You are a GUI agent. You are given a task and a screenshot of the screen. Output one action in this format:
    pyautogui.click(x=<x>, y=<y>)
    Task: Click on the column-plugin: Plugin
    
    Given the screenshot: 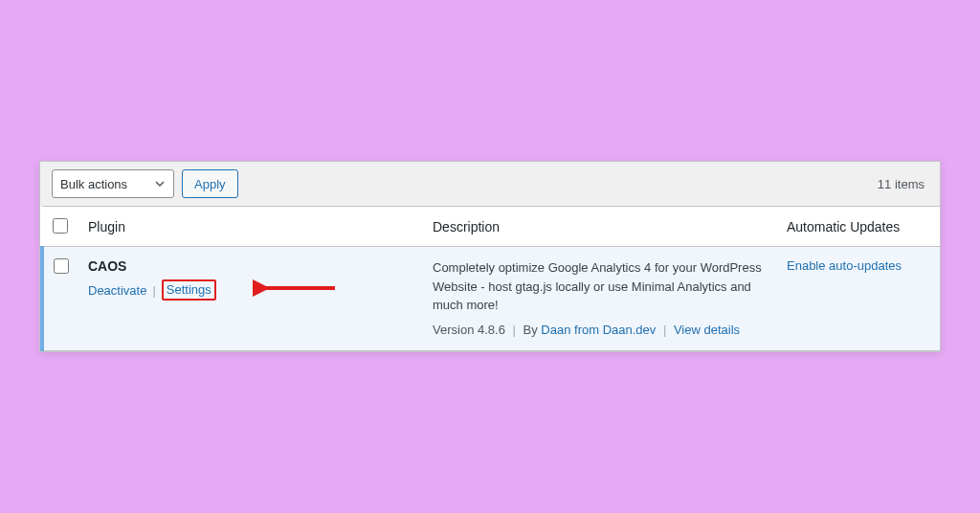 What is the action you would take?
    pyautogui.click(x=251, y=227)
    